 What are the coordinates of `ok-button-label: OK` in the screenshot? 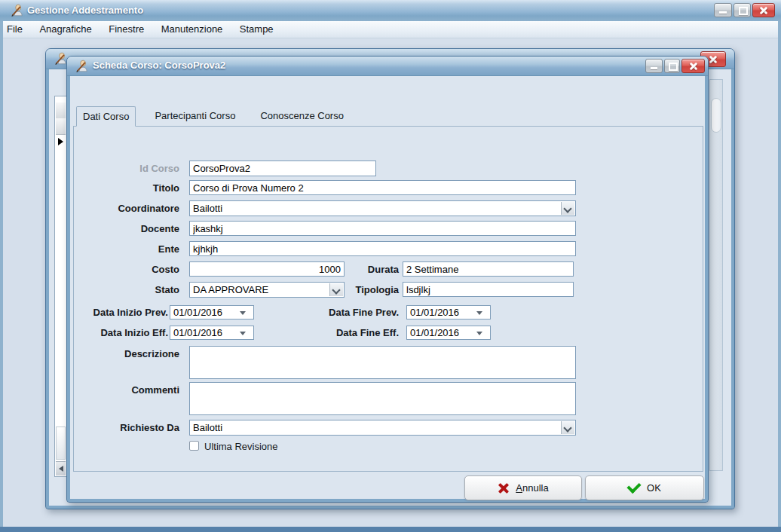 It's located at (654, 488).